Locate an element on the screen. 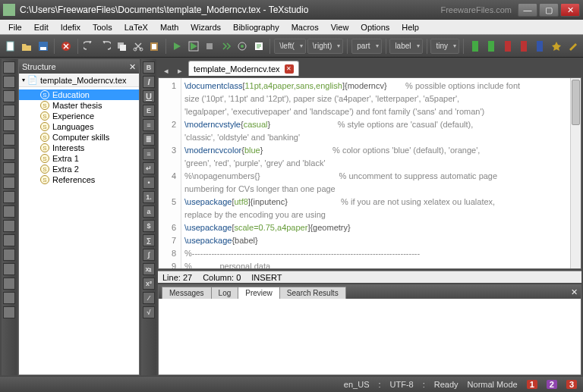  msg-tab-preview: Preview is located at coordinates (259, 293).